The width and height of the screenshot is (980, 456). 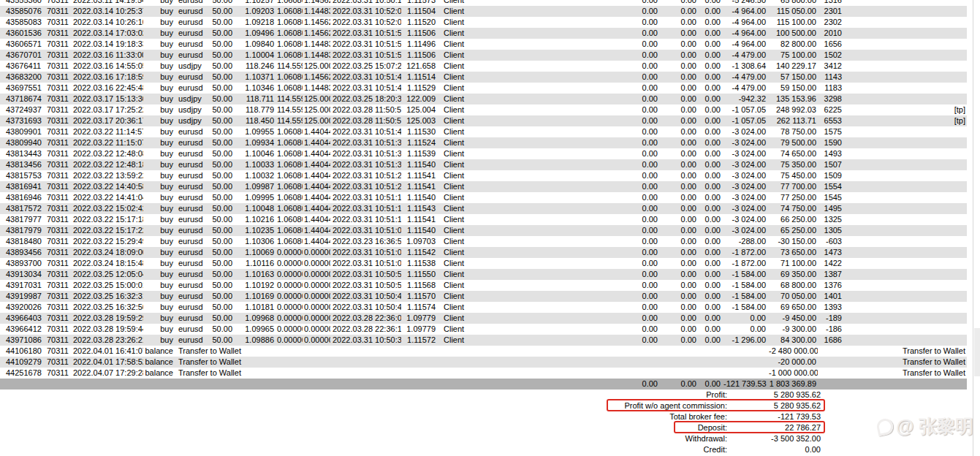 What do you see at coordinates (219, 219) in the screenshot?
I see `cell-volume: 50.00` at bounding box center [219, 219].